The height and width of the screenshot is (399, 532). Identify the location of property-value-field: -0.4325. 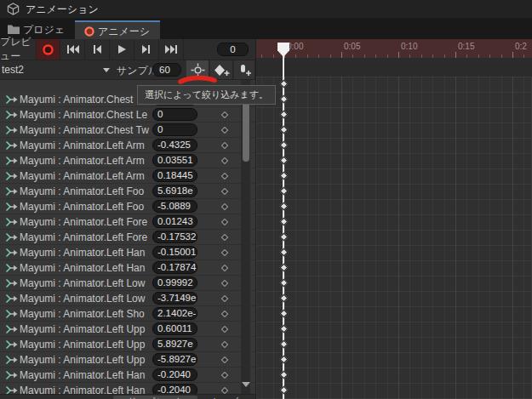
(175, 145).